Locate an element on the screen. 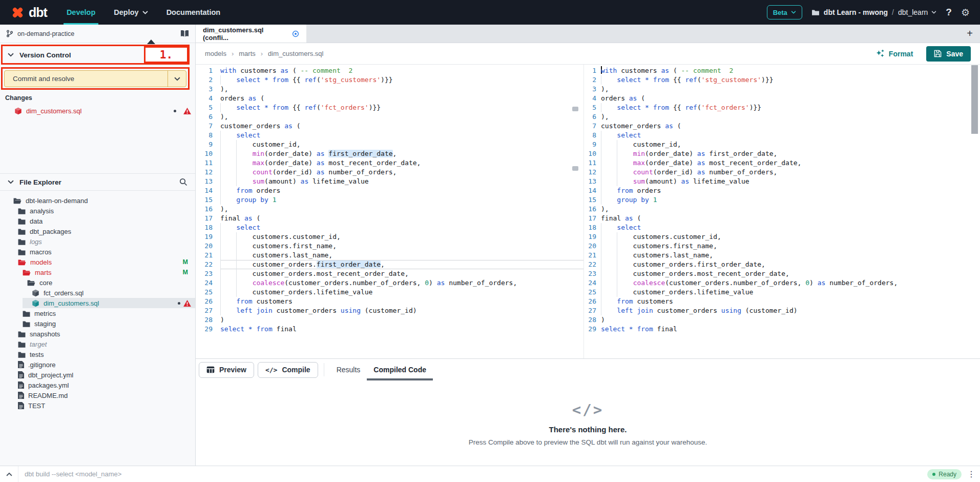 Image resolution: width=980 pixels, height=482 pixels. branch-row: on-demand-practice is located at coordinates (97, 34).